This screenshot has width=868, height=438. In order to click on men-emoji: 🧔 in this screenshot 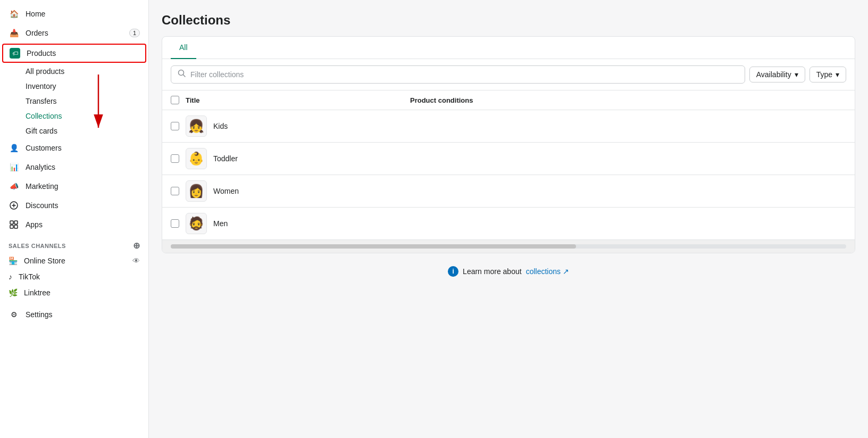, I will do `click(196, 224)`.